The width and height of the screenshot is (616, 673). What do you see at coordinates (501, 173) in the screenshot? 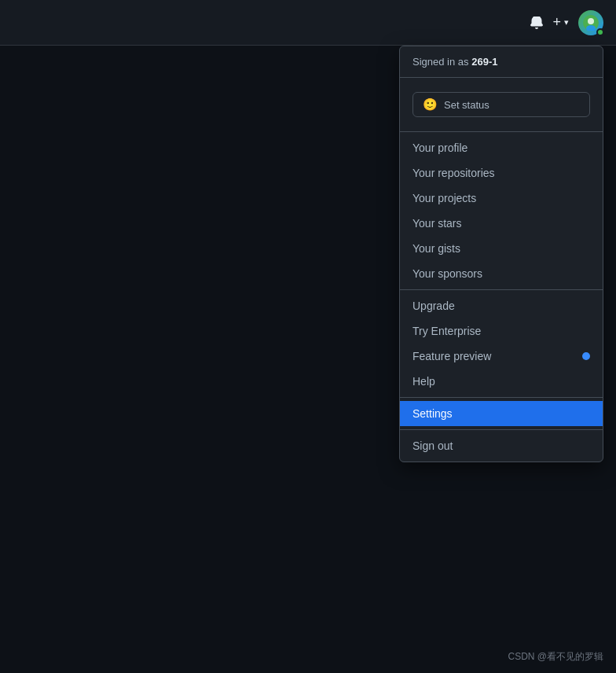
I see `your-repositories-item: Your repositories` at bounding box center [501, 173].